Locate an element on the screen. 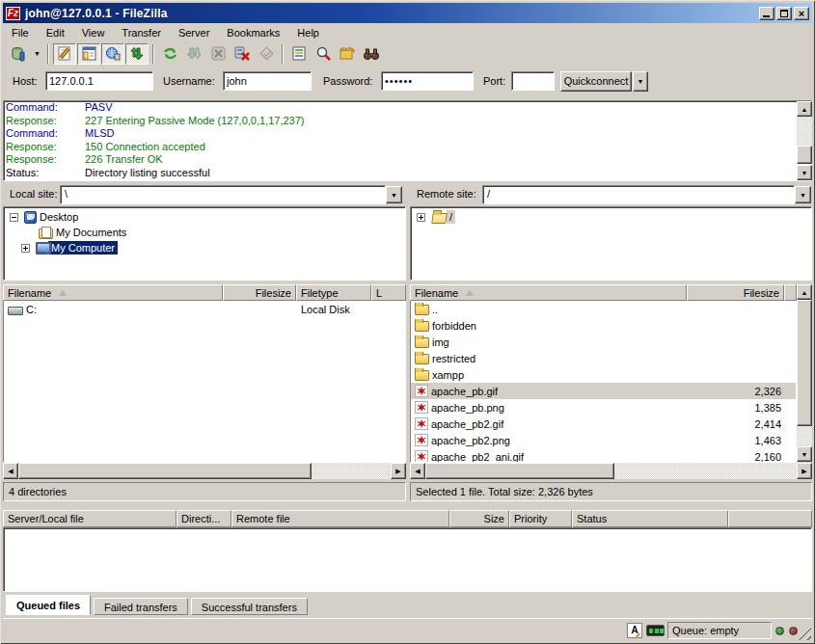 The height and width of the screenshot is (644, 815). column-status: Status is located at coordinates (650, 519).